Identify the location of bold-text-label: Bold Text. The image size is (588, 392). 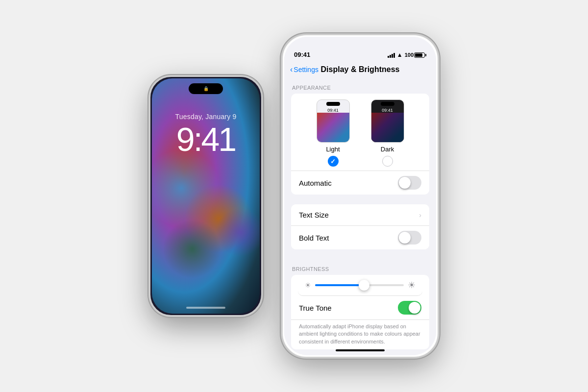
(348, 238).